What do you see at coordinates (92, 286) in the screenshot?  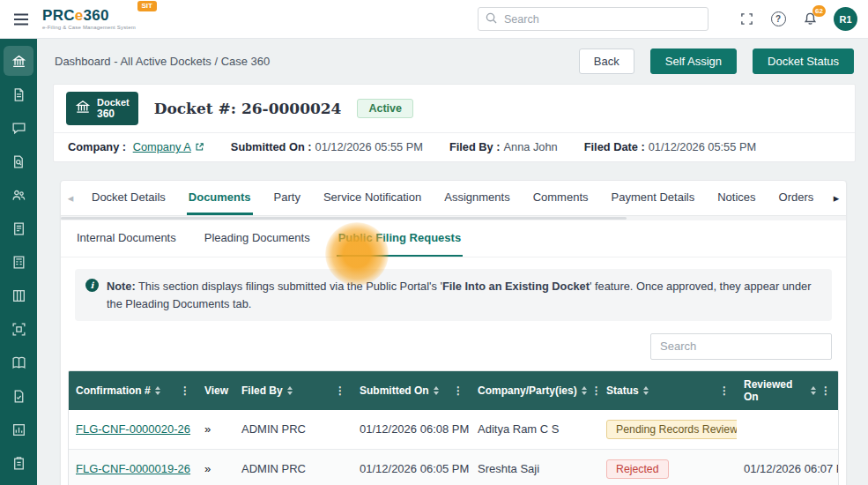 I see `info-icon: i` at bounding box center [92, 286].